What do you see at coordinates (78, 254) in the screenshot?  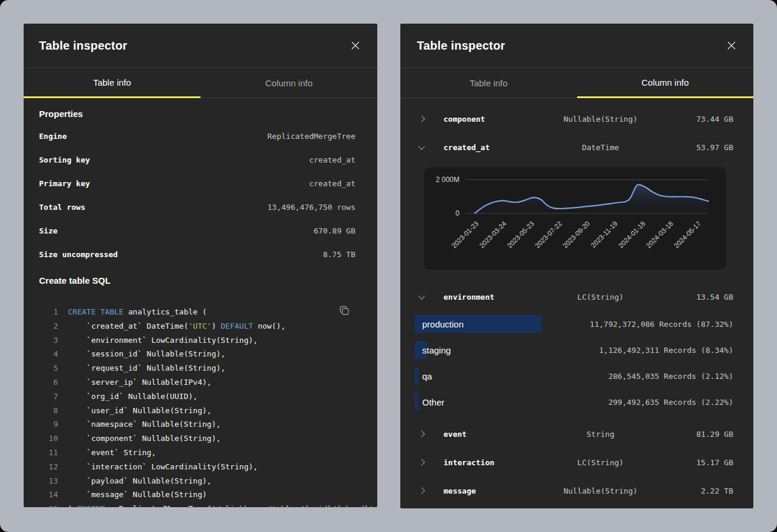 I see `property-label: Size uncompressed` at bounding box center [78, 254].